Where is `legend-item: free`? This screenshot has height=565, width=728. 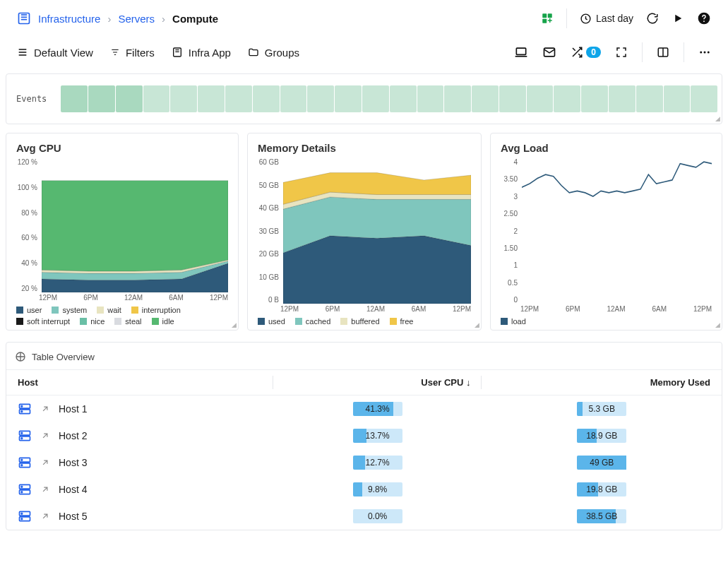
legend-item: free is located at coordinates (402, 321).